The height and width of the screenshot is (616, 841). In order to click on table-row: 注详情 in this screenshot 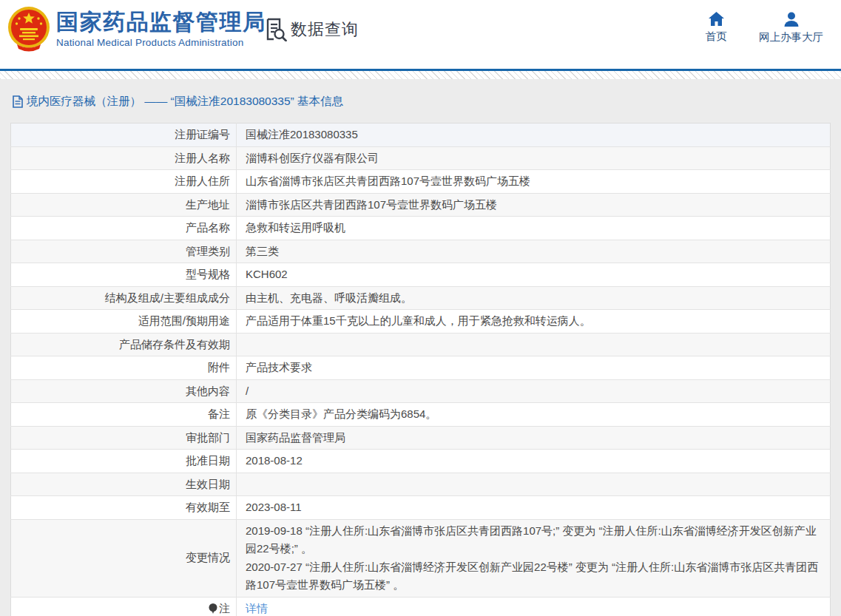, I will do `click(421, 606)`.